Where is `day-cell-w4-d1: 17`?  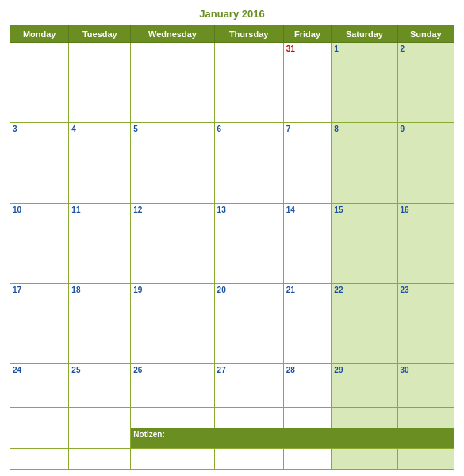
day-cell-w4-d1: 17 is located at coordinates (40, 324).